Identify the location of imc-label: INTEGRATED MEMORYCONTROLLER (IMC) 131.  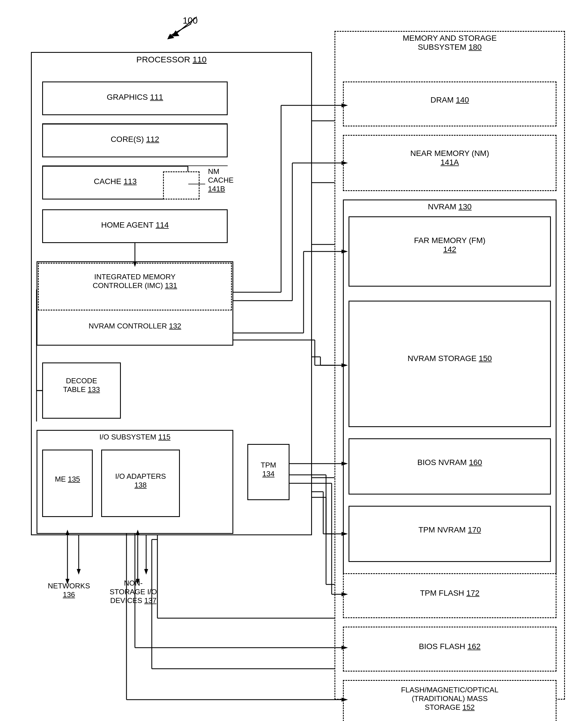
(135, 281).